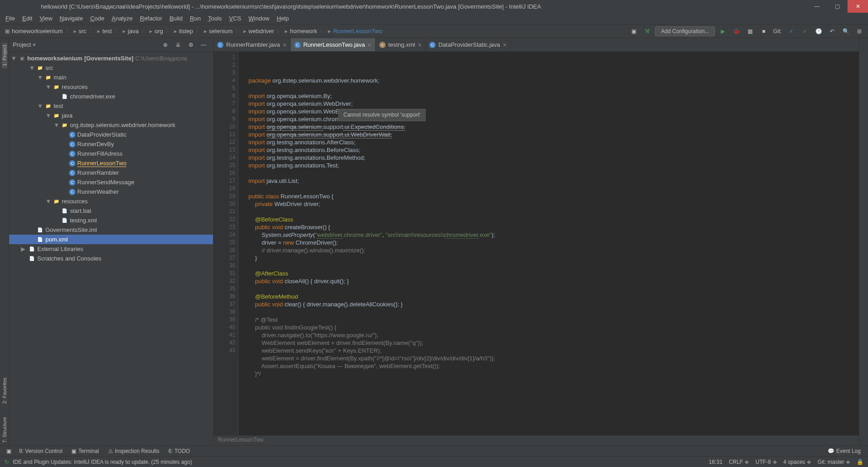  I want to click on breadcrumb-item: ▸ RunnerLessonTwo, so click(355, 31).